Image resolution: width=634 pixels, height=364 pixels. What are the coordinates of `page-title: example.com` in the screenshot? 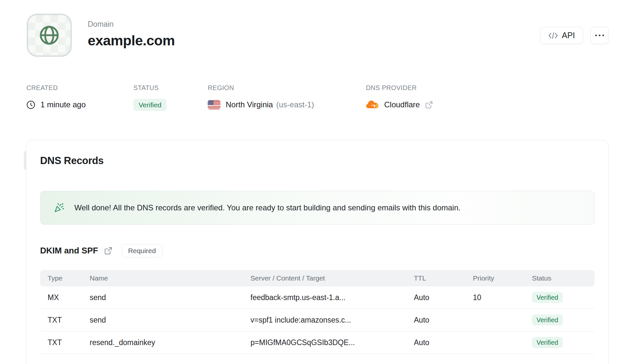 It's located at (131, 40).